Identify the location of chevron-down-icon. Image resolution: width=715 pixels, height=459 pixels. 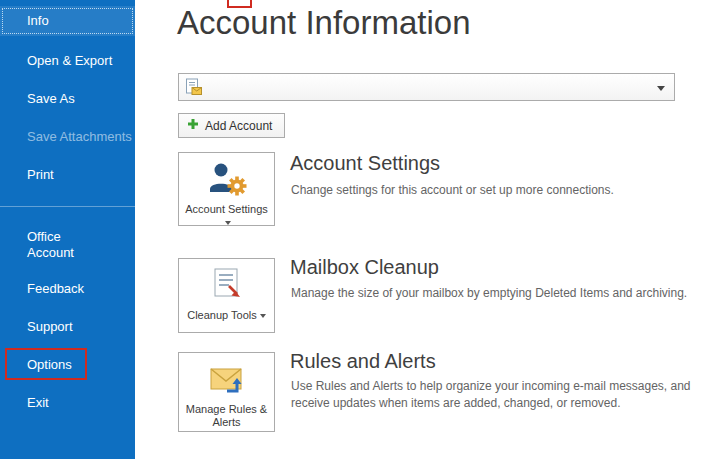
(661, 88).